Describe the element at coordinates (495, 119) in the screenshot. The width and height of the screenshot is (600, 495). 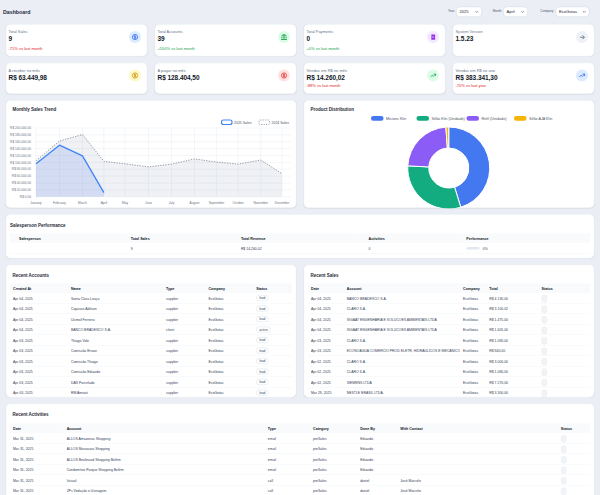
I see `svg-text: Refil (Unidade)` at that location.